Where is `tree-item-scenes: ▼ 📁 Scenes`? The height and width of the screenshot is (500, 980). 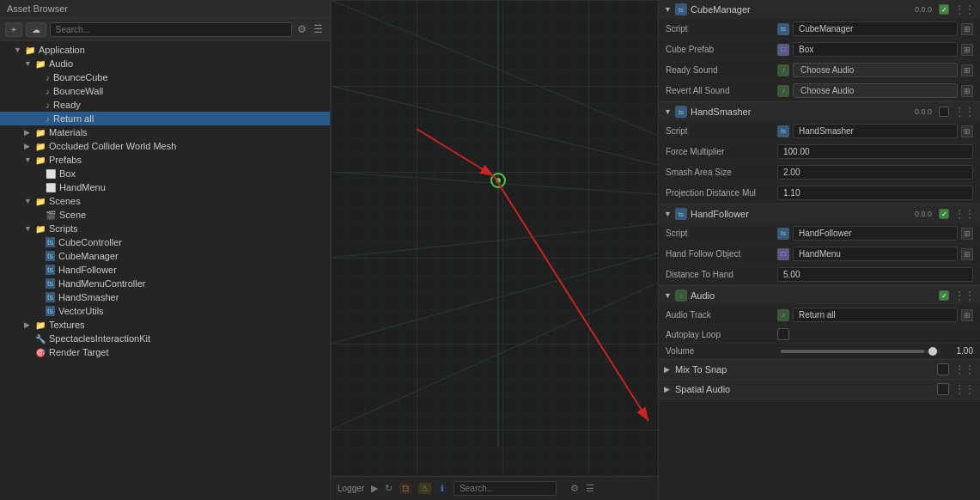
tree-item-scenes: ▼ 📁 Scenes is located at coordinates (165, 201).